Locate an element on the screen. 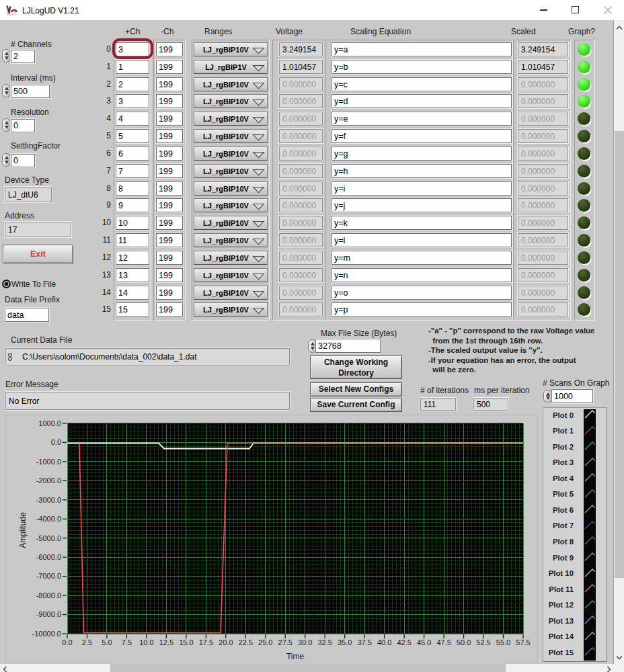  svg-text: -1000.0 is located at coordinates (48, 462).